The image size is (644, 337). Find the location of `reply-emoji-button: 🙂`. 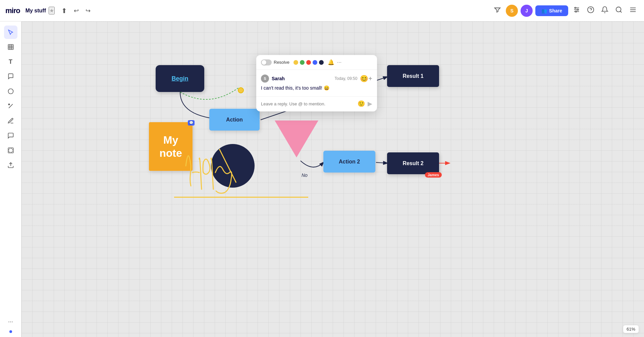

reply-emoji-button: 🙂 is located at coordinates (361, 104).